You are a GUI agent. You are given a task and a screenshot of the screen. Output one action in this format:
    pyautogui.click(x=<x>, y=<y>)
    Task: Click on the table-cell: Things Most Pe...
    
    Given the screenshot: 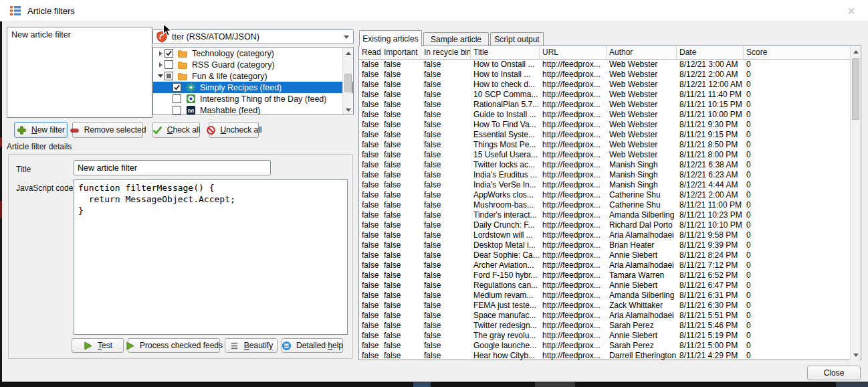 What is the action you would take?
    pyautogui.click(x=506, y=145)
    